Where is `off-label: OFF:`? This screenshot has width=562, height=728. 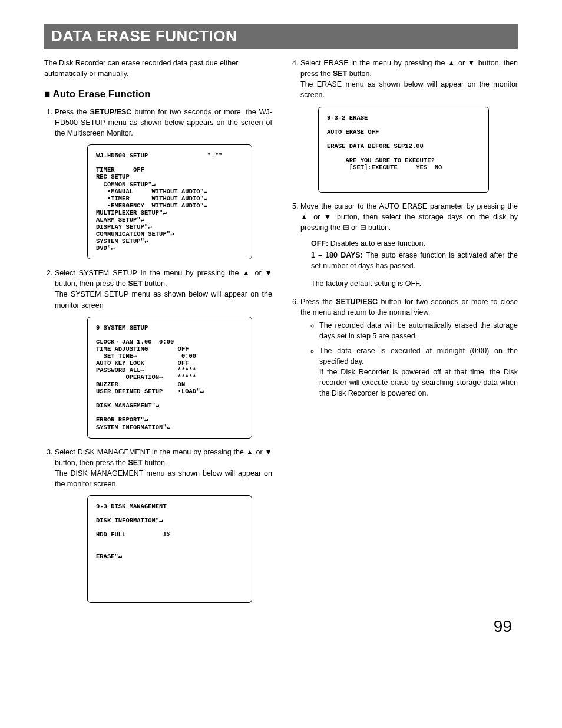 off-label: OFF: is located at coordinates (319, 243).